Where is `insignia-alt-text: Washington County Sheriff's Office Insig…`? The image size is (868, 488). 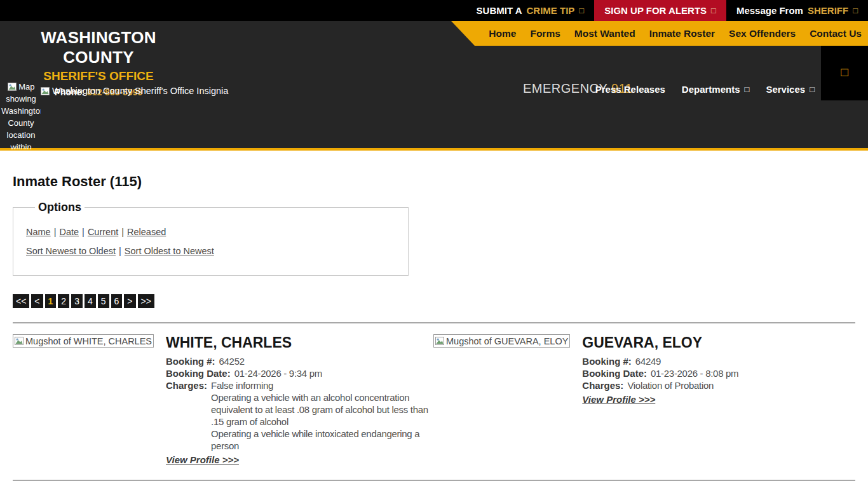 insignia-alt-text: Washington County Sheriff's Office Insig… is located at coordinates (140, 91).